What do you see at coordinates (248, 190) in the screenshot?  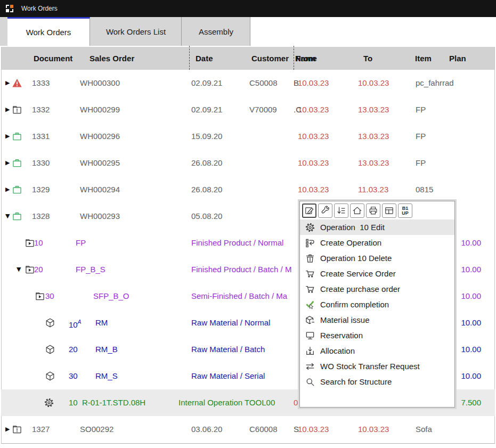 I see `table-row: ▶1329WH00029426.08.2010.03.2311.03.23081…` at bounding box center [248, 190].